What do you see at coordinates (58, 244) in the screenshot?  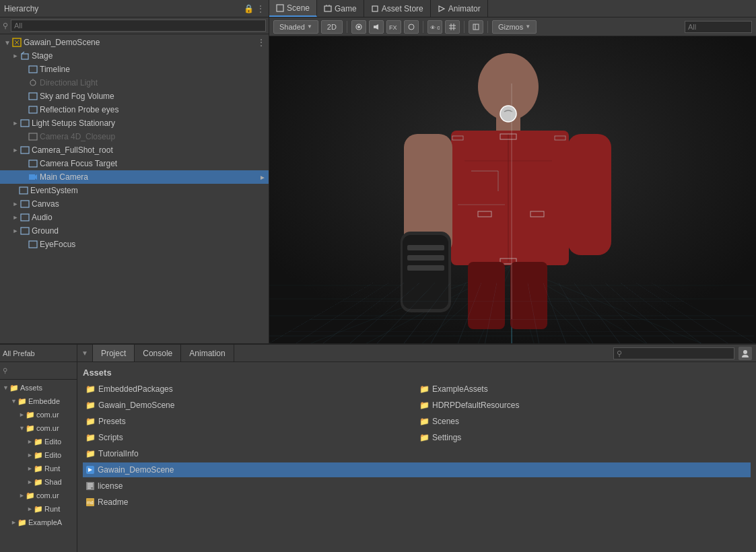 I see `eye-focus-label: EyeFocus` at bounding box center [58, 244].